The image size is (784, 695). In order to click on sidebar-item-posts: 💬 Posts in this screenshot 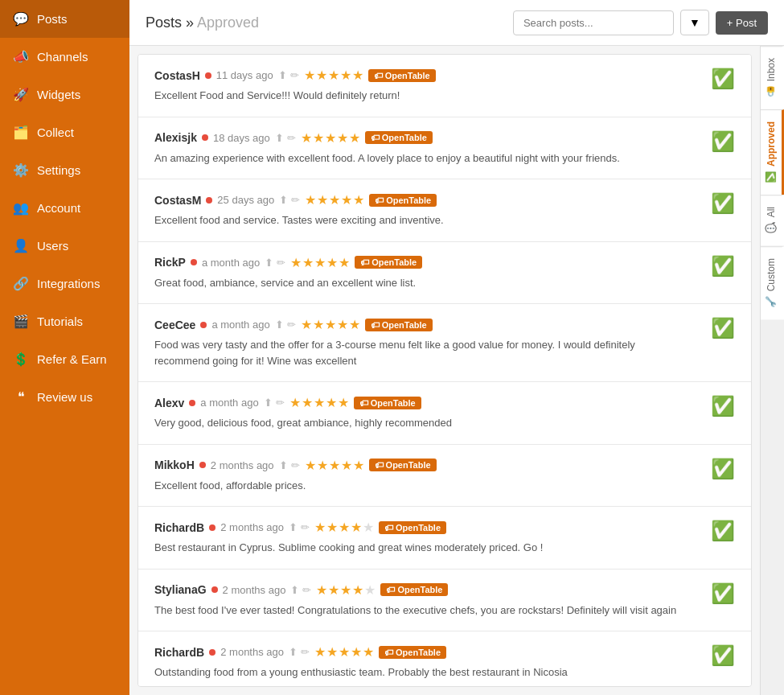, I will do `click(64, 19)`.